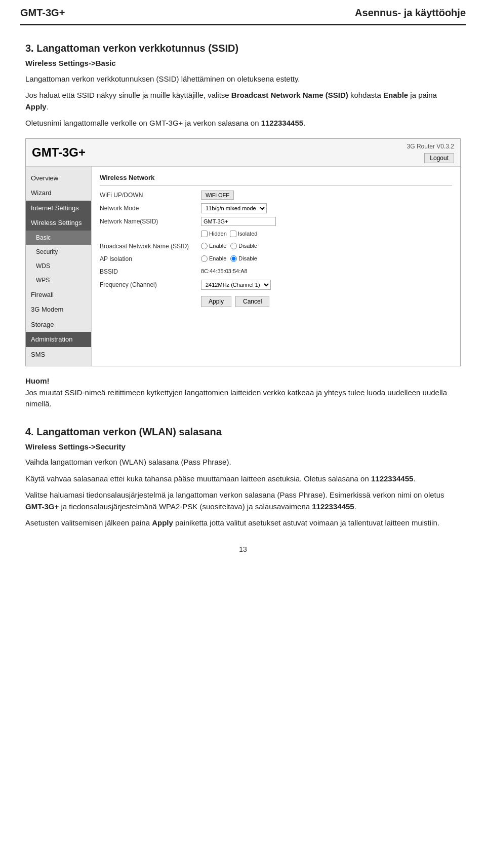  Describe the element at coordinates (234, 208) in the screenshot. I see `network-mode-select: 11b/g/n mixed mode` at that location.